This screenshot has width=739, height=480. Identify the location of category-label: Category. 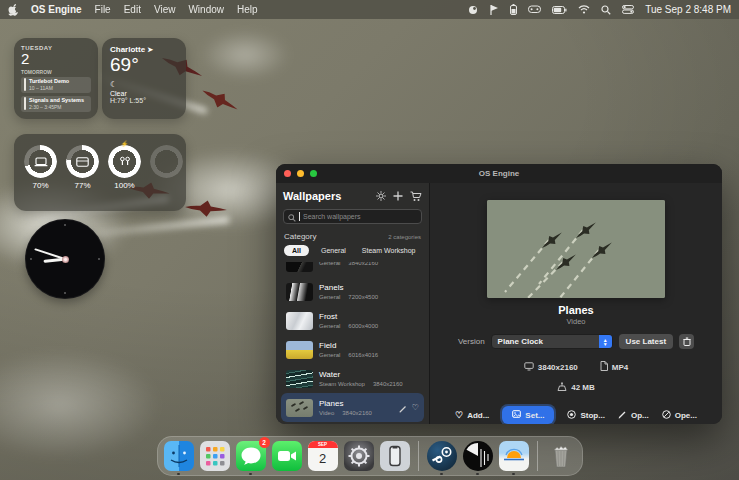
(300, 236).